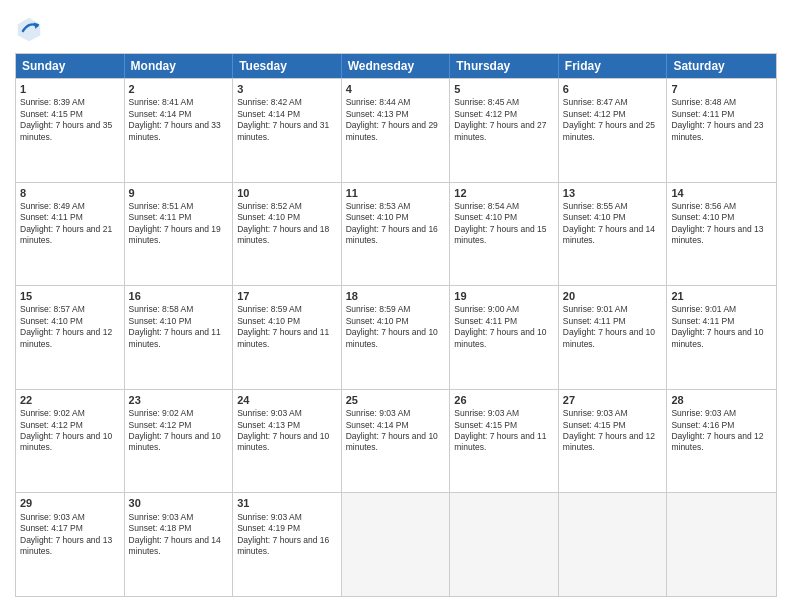  Describe the element at coordinates (179, 89) in the screenshot. I see `day-number: 2` at that location.